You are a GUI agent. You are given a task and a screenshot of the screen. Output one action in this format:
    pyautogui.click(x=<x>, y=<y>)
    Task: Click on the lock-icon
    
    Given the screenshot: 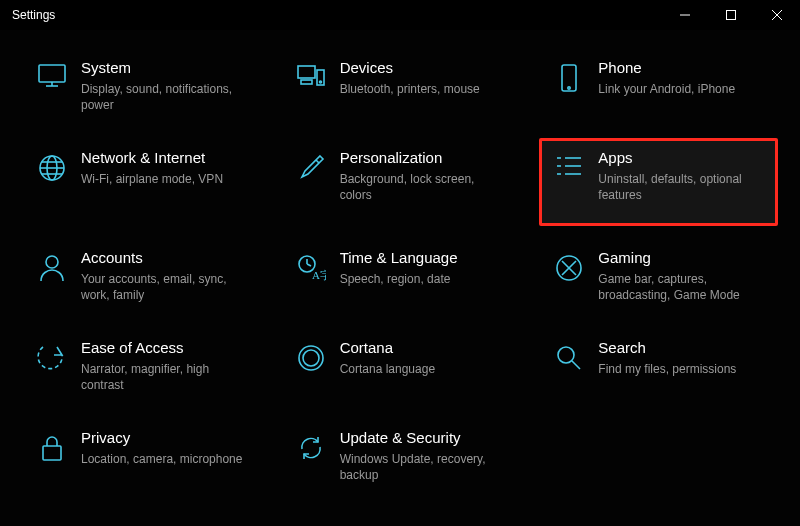 What is the action you would take?
    pyautogui.click(x=52, y=446)
    